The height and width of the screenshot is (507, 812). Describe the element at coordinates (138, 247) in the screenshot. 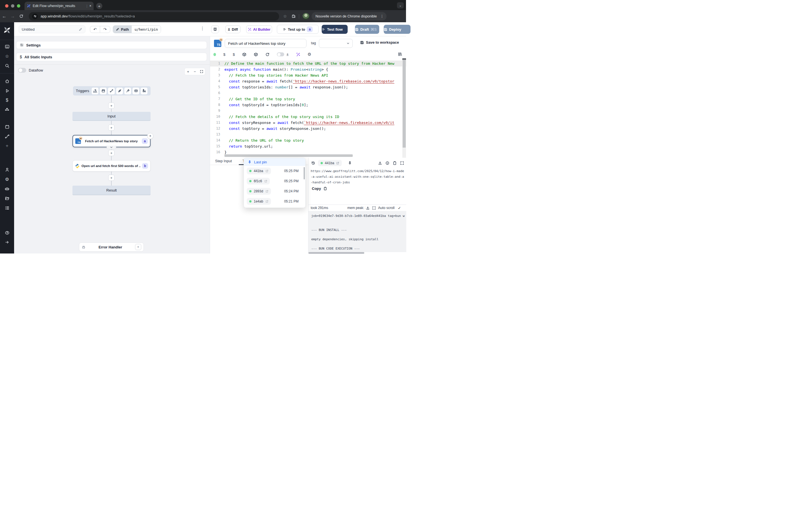

I see `add-error-handler-button: +` at that location.